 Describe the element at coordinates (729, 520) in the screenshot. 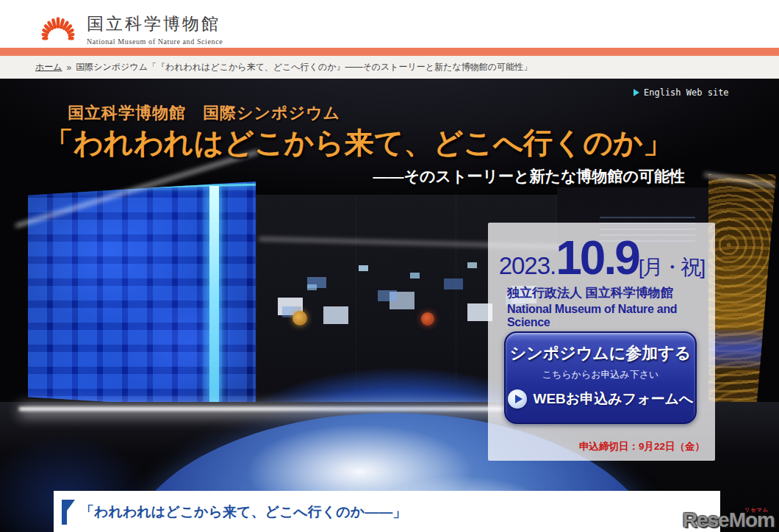

I see `resemom-watermark: リセマム ReseMom` at that location.